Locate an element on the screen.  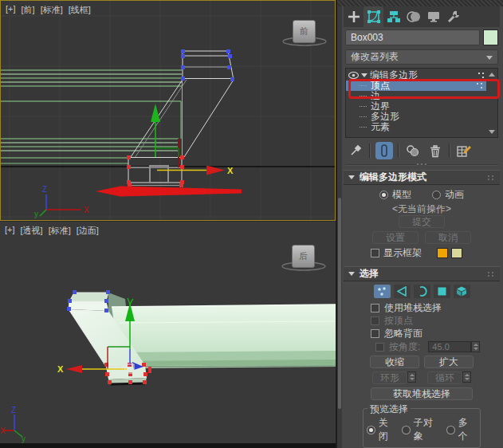
element-mode-button is located at coordinates (462, 292).